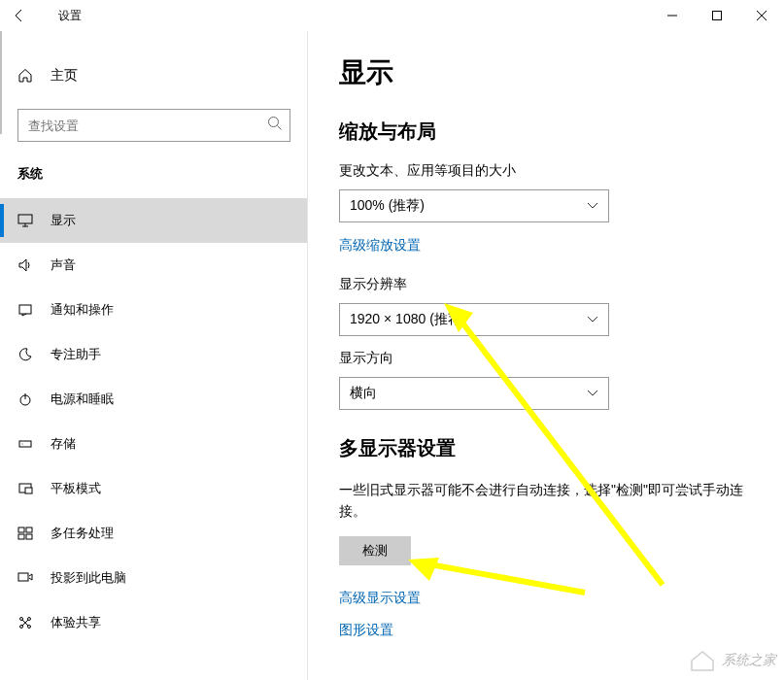 The image size is (784, 680). Describe the element at coordinates (387, 206) in the screenshot. I see `scale-value: 100% (推荐)` at that location.